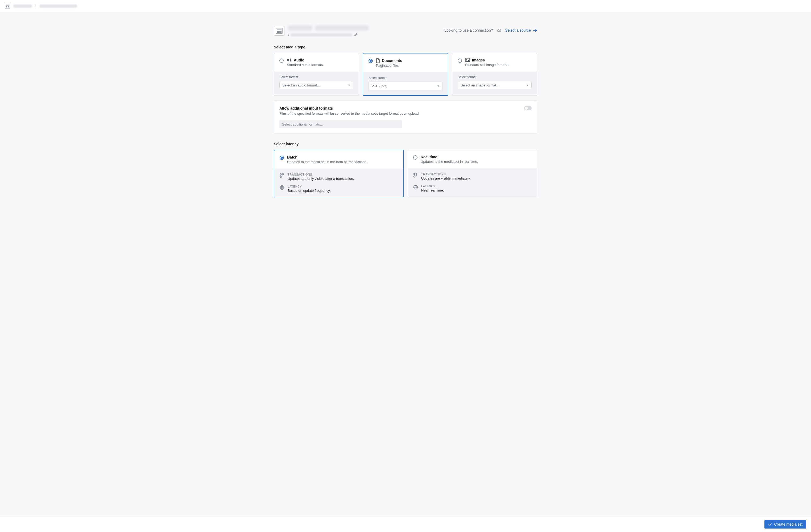  What do you see at coordinates (389, 65) in the screenshot?
I see `media-desc: Paginated files.` at bounding box center [389, 65].